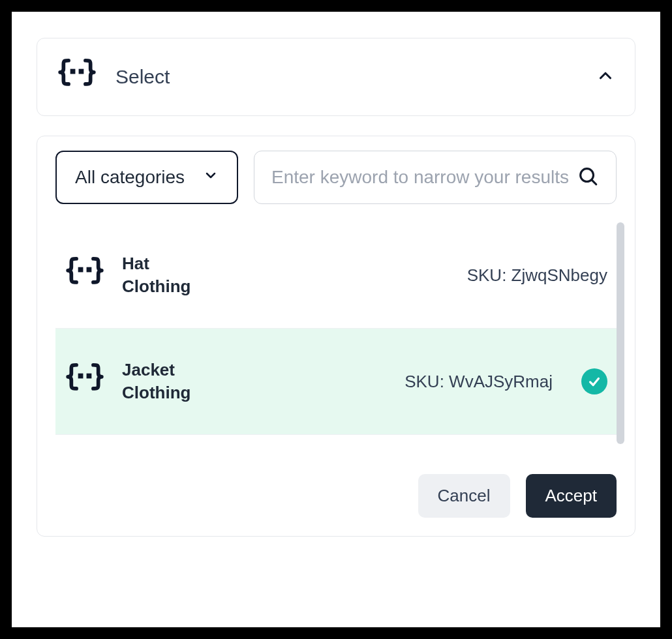  What do you see at coordinates (538, 275) in the screenshot?
I see `item-sku: SKU: ZjwqSNbegy` at bounding box center [538, 275].